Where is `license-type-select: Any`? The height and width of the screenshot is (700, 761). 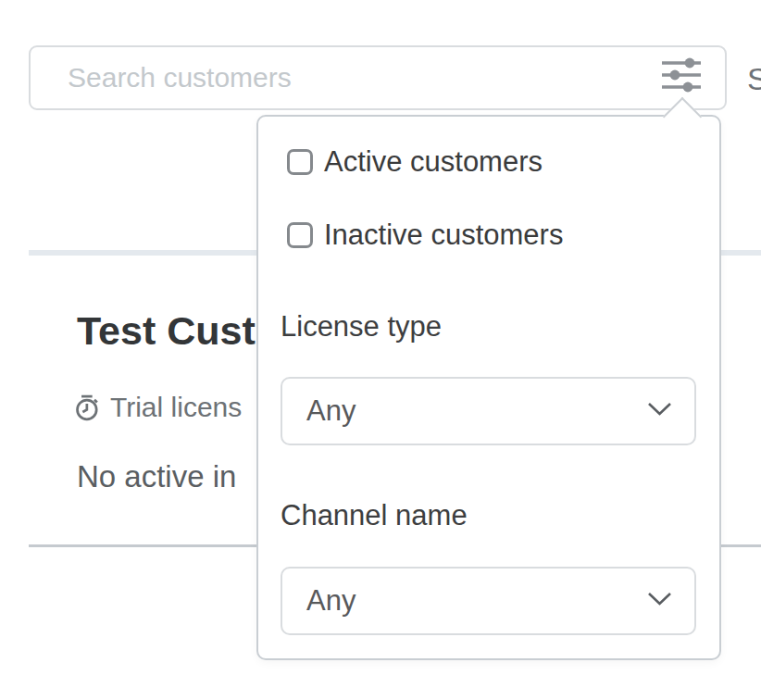
license-type-select: Any is located at coordinates (489, 411).